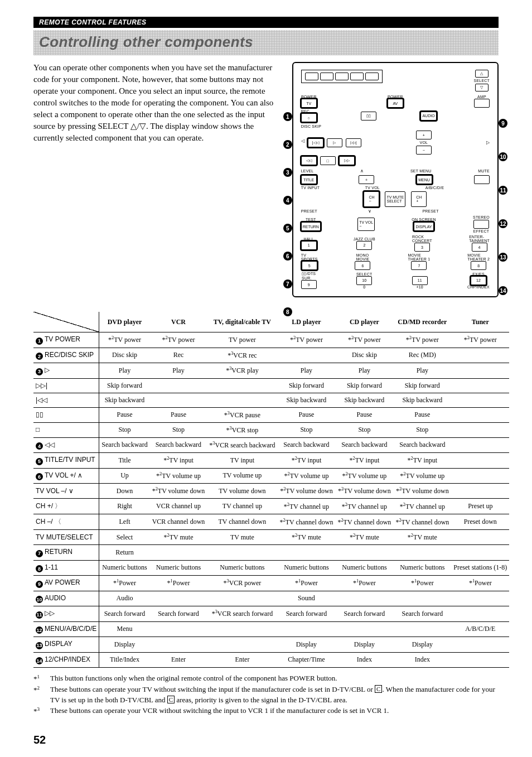 This screenshot has width=532, height=757. I want to click on table-cell: *3VCR pause, so click(242, 415).